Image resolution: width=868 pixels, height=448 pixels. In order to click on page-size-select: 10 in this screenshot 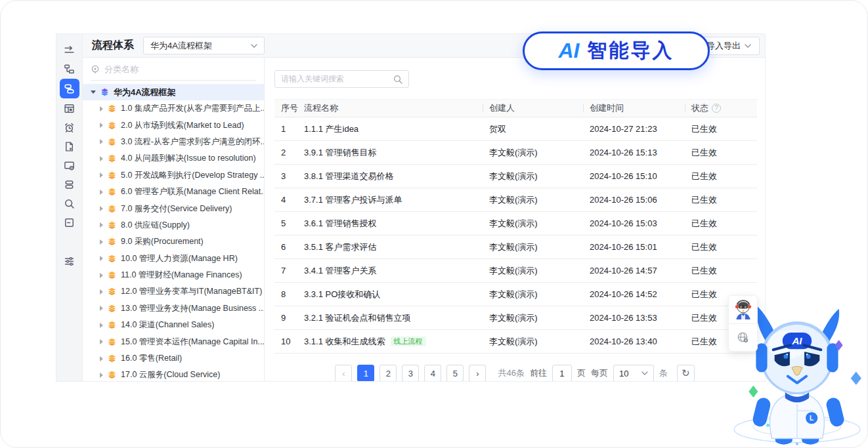, I will do `click(634, 373)`.